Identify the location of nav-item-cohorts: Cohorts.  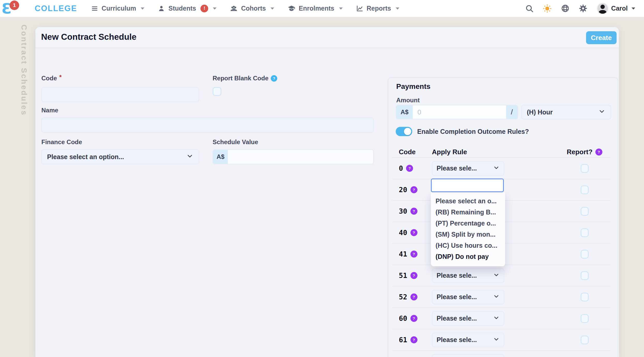
(252, 9).